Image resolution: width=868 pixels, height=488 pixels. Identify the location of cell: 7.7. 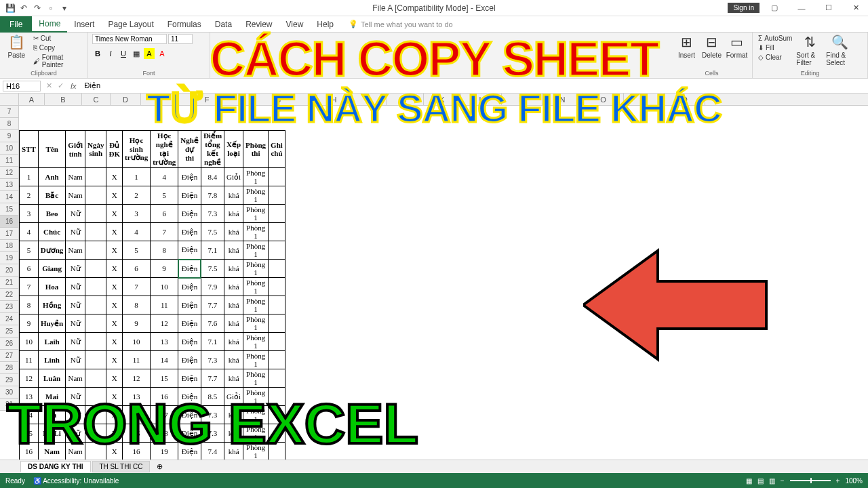
(212, 305).